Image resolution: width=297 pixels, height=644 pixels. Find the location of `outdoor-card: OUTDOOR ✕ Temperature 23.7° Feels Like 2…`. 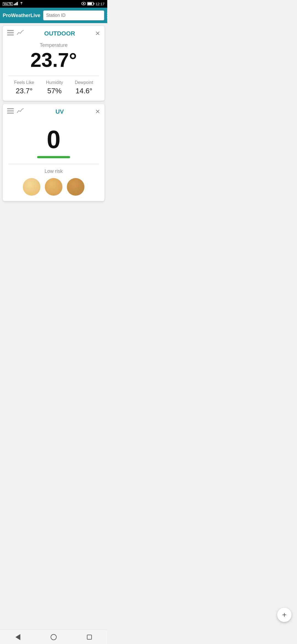

outdoor-card: OUTDOOR ✕ Temperature 23.7° Feels Like 2… is located at coordinates (54, 63).